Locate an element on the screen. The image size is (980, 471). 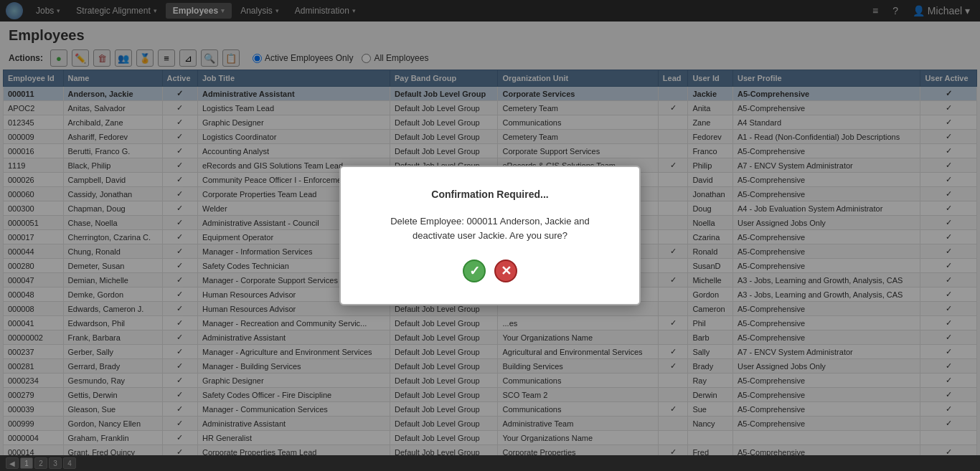
modal-buttons: ✓ ✕ is located at coordinates (490, 271).